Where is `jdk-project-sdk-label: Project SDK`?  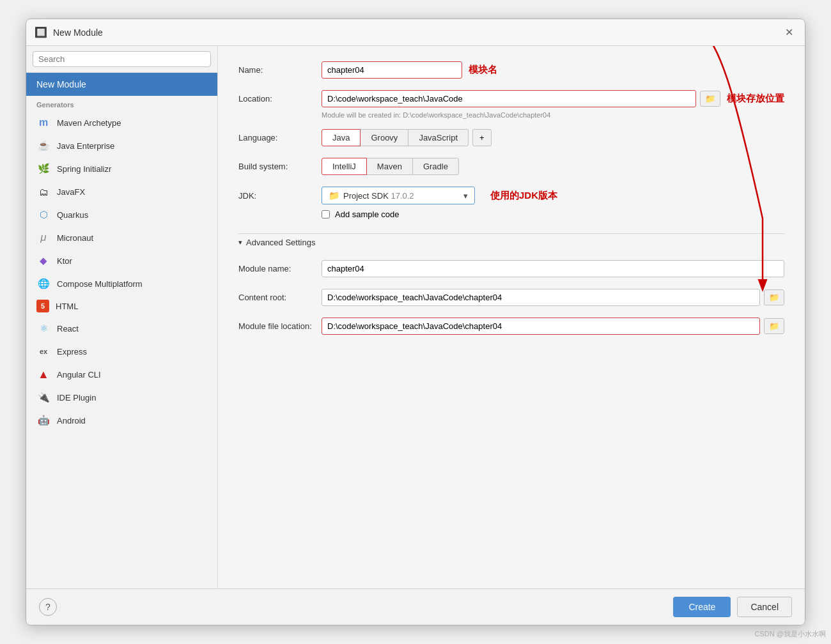
jdk-project-sdk-label: Project SDK is located at coordinates (366, 195).